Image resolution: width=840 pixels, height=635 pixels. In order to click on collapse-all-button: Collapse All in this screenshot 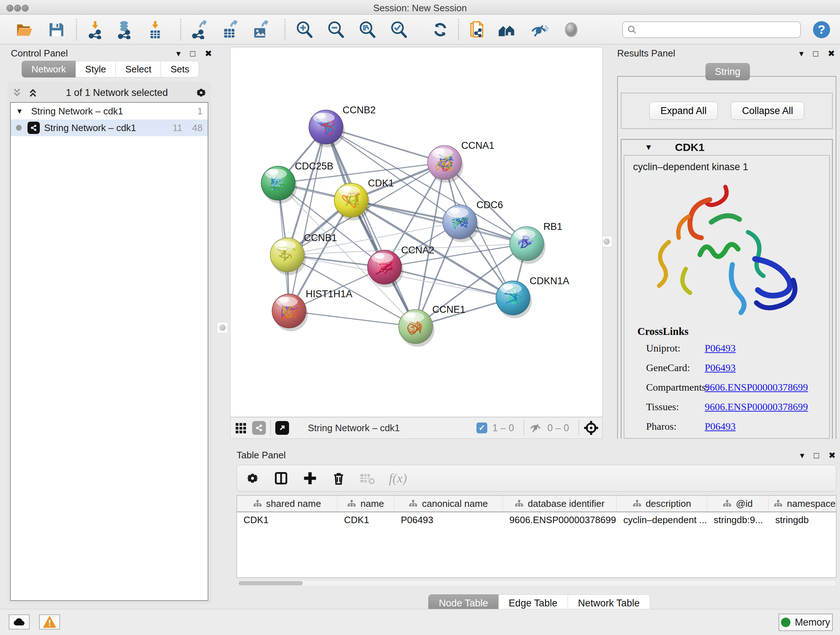, I will do `click(767, 111)`.